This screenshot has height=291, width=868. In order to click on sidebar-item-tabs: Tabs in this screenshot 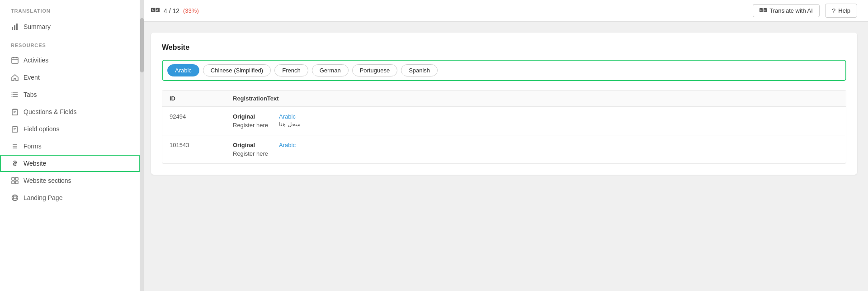, I will do `click(70, 95)`.